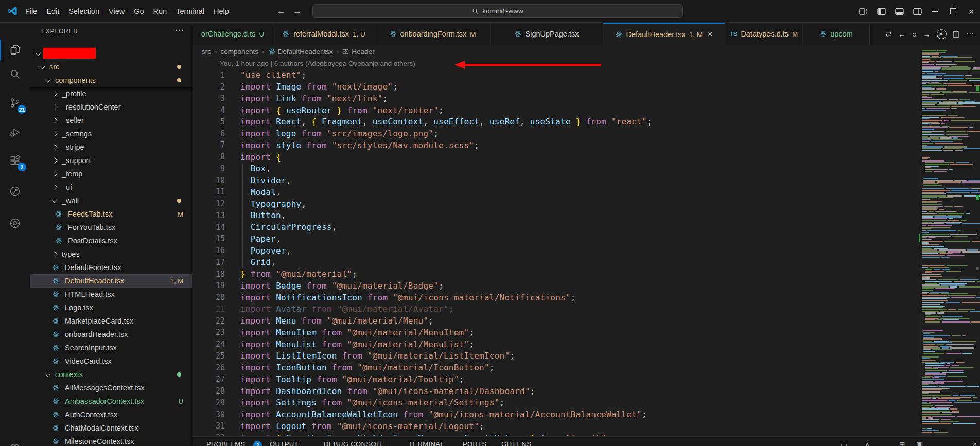 This screenshot has height=446, width=980. What do you see at coordinates (553, 262) in the screenshot?
I see `code-line-17: 17 Grid,` at bounding box center [553, 262].